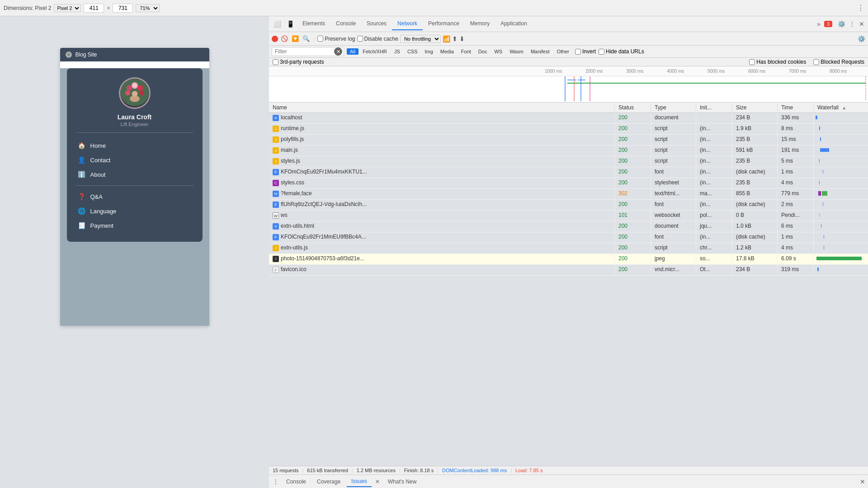  Describe the element at coordinates (569, 270) in the screenshot. I see `table-row: Ffavicon.ico 200 vnd.micr... Ot... 234 B…` at that location.